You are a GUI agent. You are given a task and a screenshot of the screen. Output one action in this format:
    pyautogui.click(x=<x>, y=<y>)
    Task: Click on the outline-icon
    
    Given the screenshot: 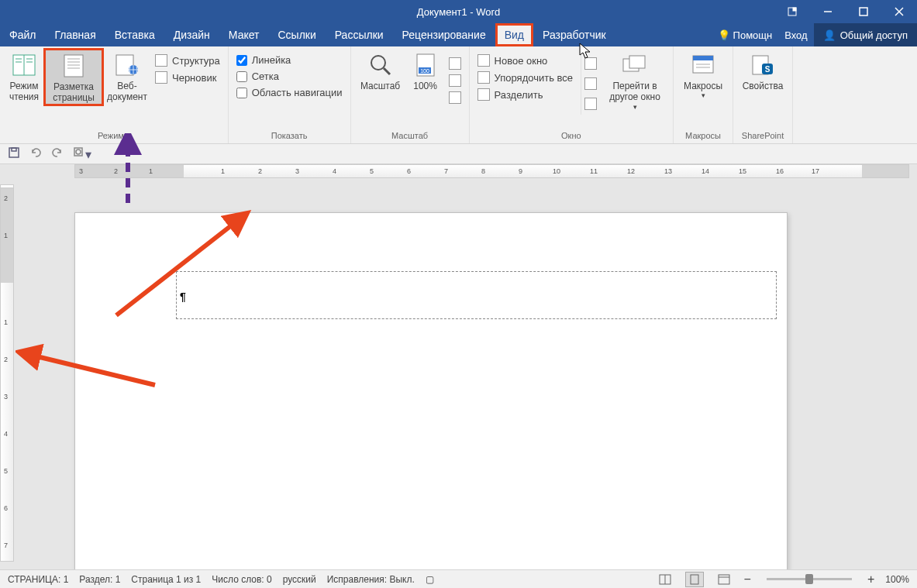 What is the action you would take?
    pyautogui.click(x=161, y=60)
    